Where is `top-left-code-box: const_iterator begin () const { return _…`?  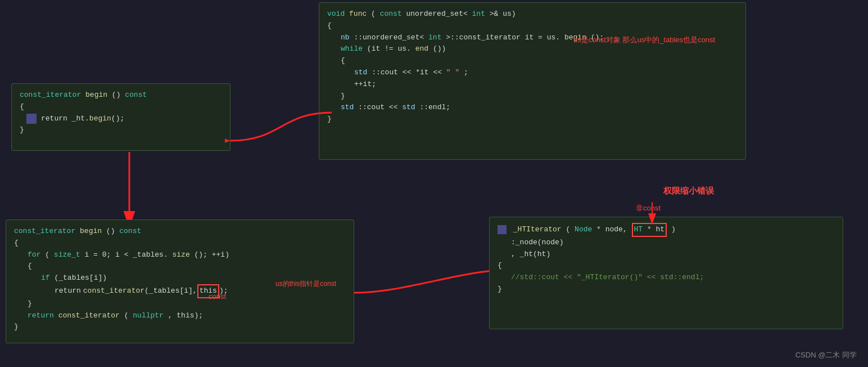 top-left-code-box: const_iterator begin () const { return _… is located at coordinates (121, 117).